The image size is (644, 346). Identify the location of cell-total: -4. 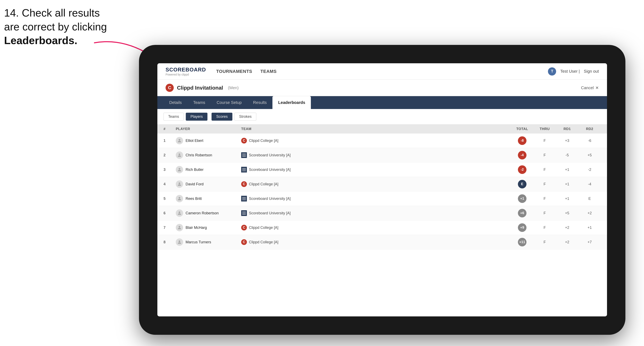
(522, 155).